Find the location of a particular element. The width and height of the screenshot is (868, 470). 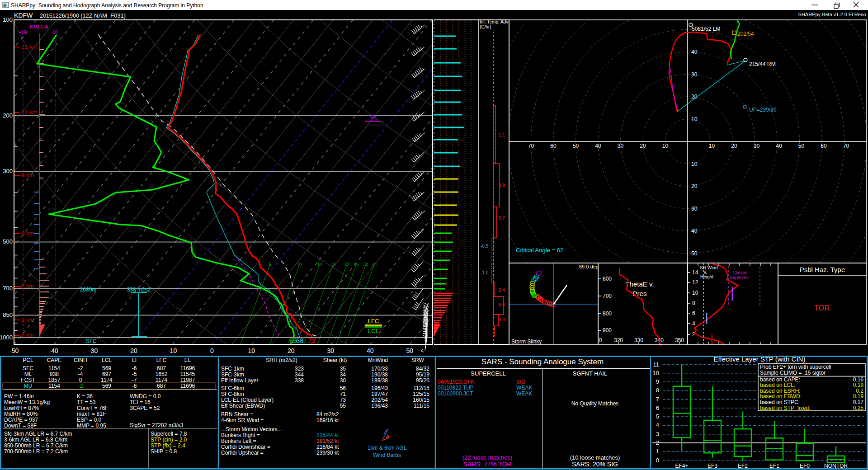

svg-text: ConvT = 76F is located at coordinates (92, 408).